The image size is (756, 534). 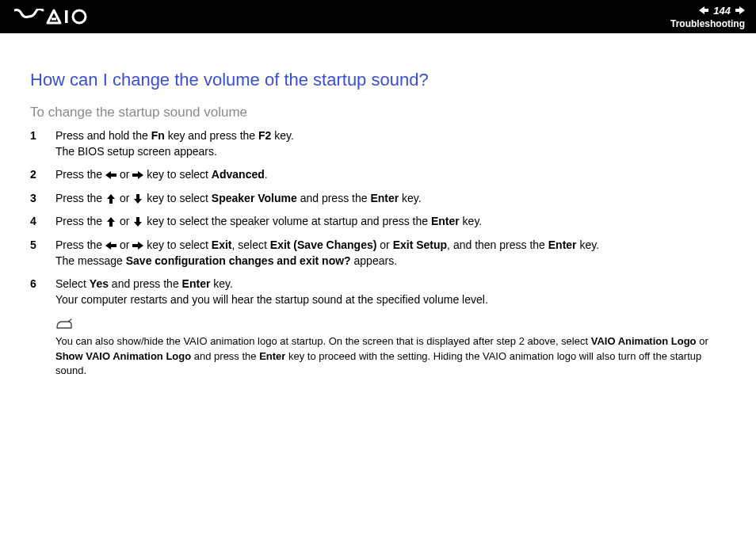 What do you see at coordinates (380, 199) in the screenshot?
I see `step-item: 3Press the or key to select Speaker Volu…` at bounding box center [380, 199].